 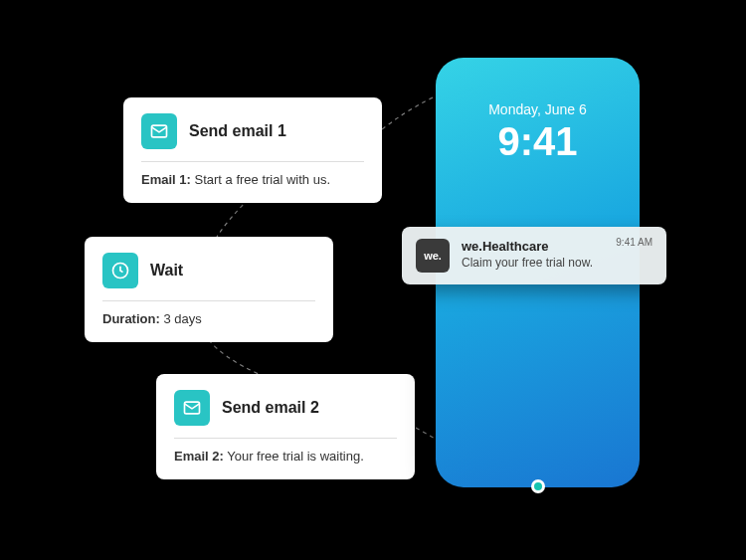 What do you see at coordinates (534, 256) in the screenshot?
I see `push-notification: we. we.Healthcare Claim your free trial …` at bounding box center [534, 256].